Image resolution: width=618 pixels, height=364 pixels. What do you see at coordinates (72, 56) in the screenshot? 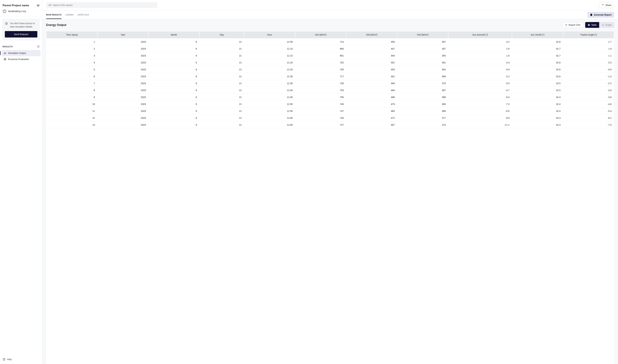
I see `table-cell: 3` at bounding box center [72, 56].